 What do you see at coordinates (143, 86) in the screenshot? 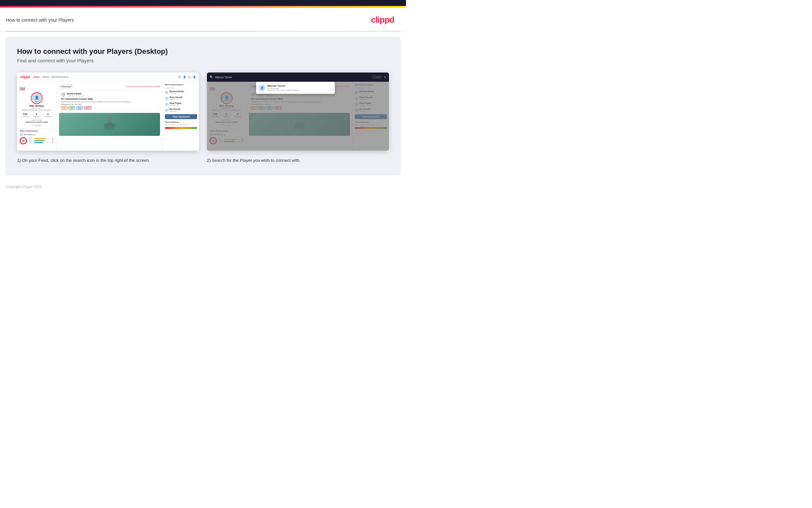
I see `control-link-1: Control who can see your activity and da…` at bounding box center [143, 86].